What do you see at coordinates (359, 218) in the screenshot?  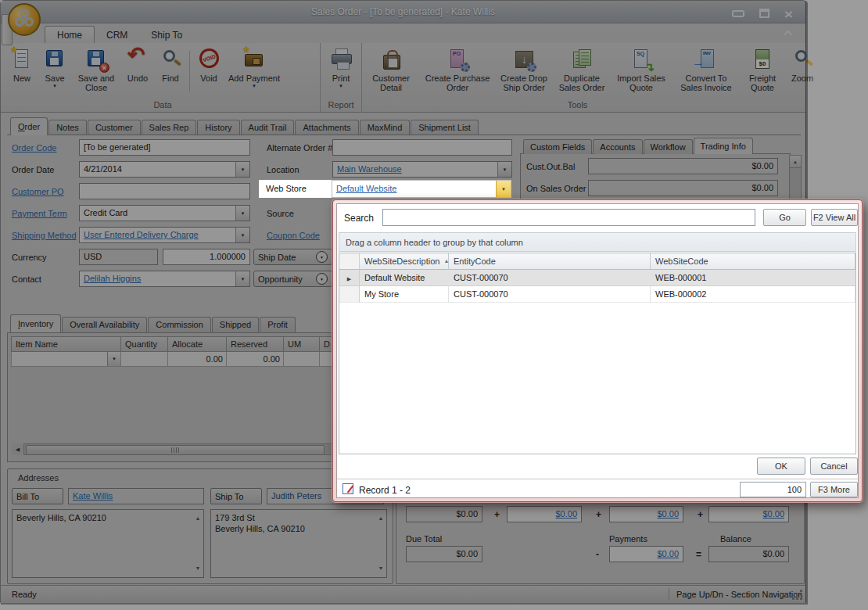 I see `search-label: Search` at bounding box center [359, 218].